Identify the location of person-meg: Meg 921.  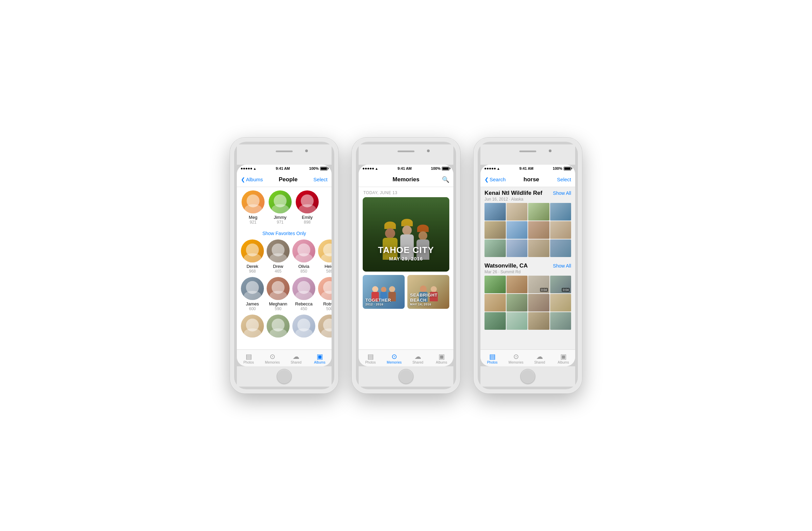
(253, 207).